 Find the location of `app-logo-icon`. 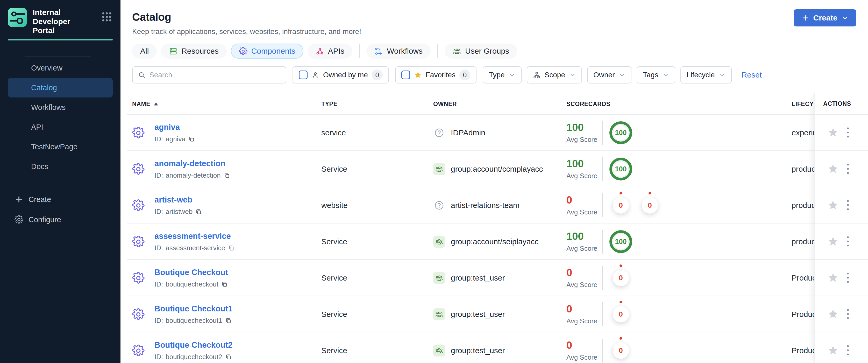

app-logo-icon is located at coordinates (18, 18).